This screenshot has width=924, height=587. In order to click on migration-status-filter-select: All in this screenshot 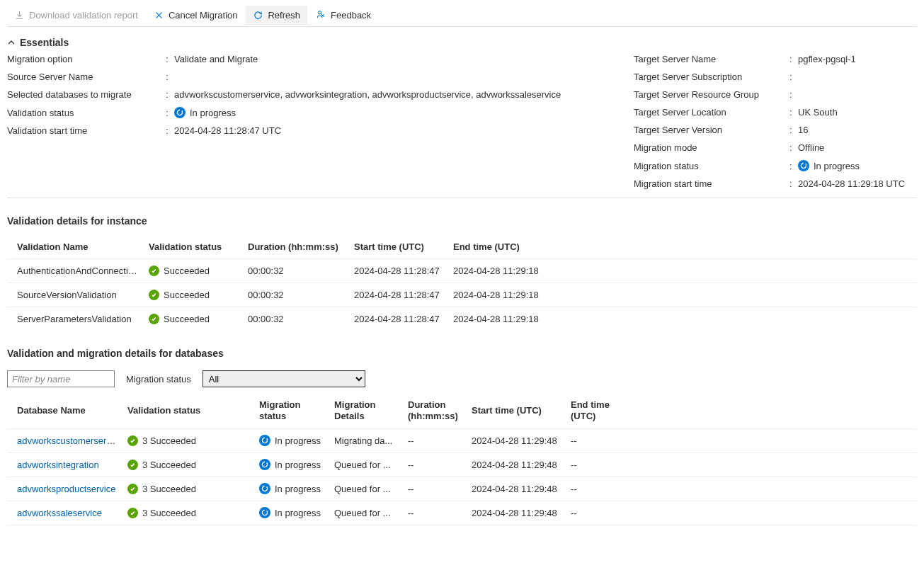, I will do `click(284, 379)`.